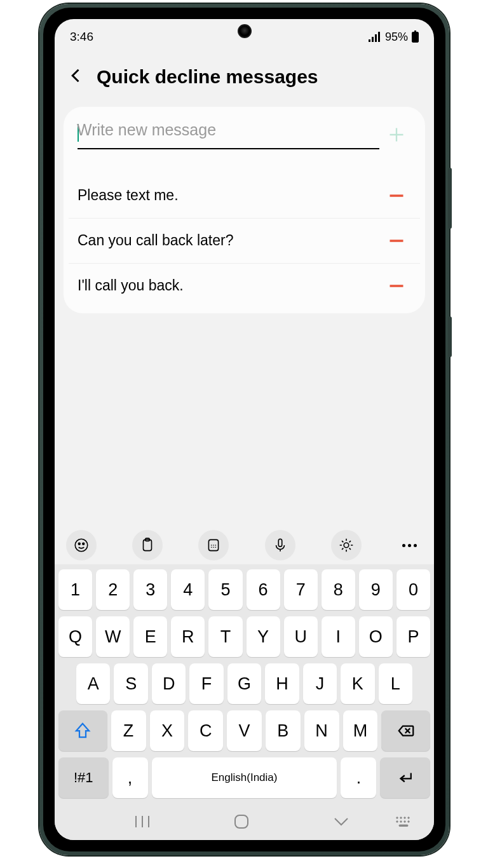  Describe the element at coordinates (280, 545) in the screenshot. I see `voice-input-button` at that location.